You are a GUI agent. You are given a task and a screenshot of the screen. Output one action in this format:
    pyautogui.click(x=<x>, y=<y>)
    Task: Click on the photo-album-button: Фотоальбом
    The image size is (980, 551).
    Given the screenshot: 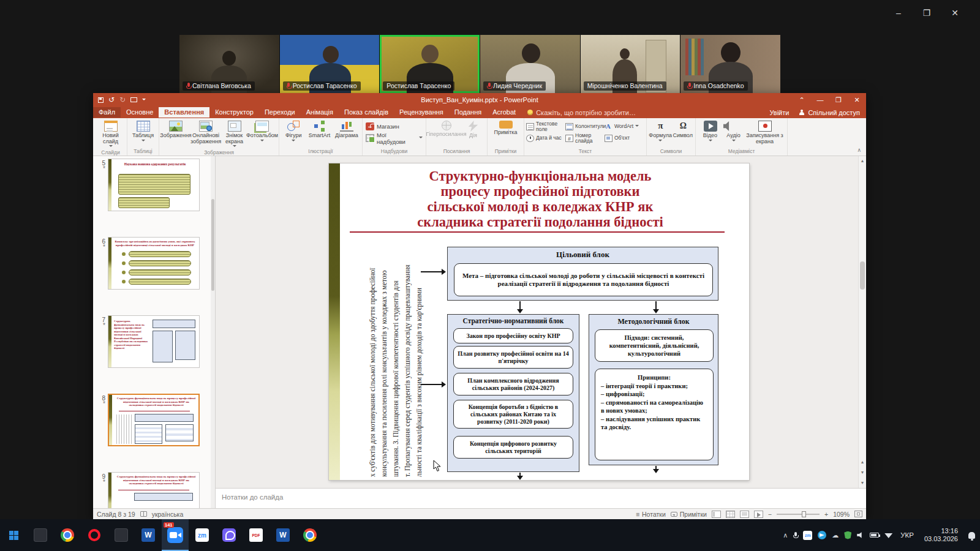 What is the action you would take?
    pyautogui.click(x=262, y=131)
    